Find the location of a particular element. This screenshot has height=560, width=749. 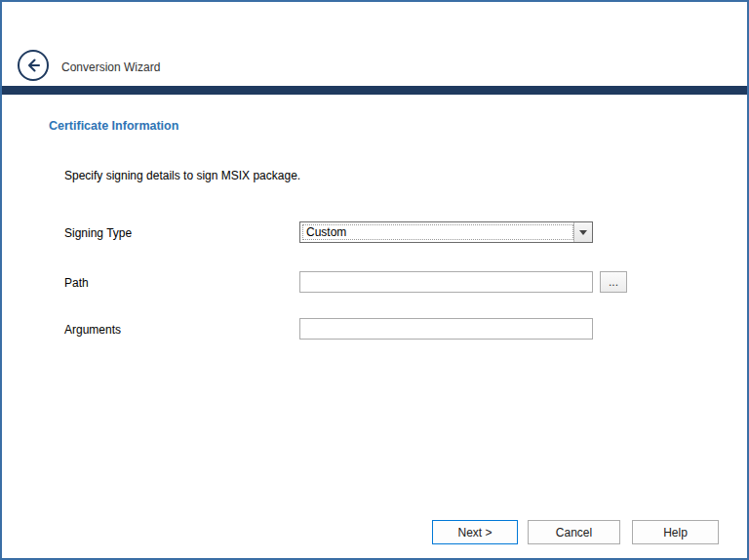

help-button: Help is located at coordinates (675, 533).